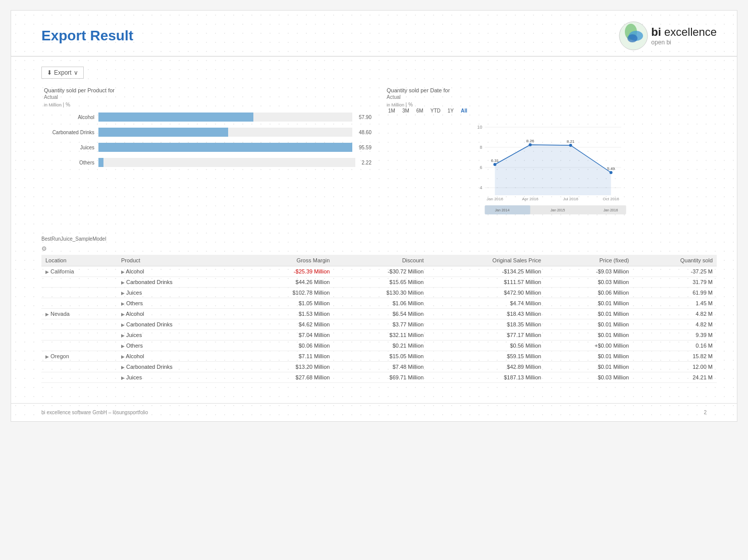 The image size is (748, 560). I want to click on logo-brand: bi excellence, so click(684, 32).